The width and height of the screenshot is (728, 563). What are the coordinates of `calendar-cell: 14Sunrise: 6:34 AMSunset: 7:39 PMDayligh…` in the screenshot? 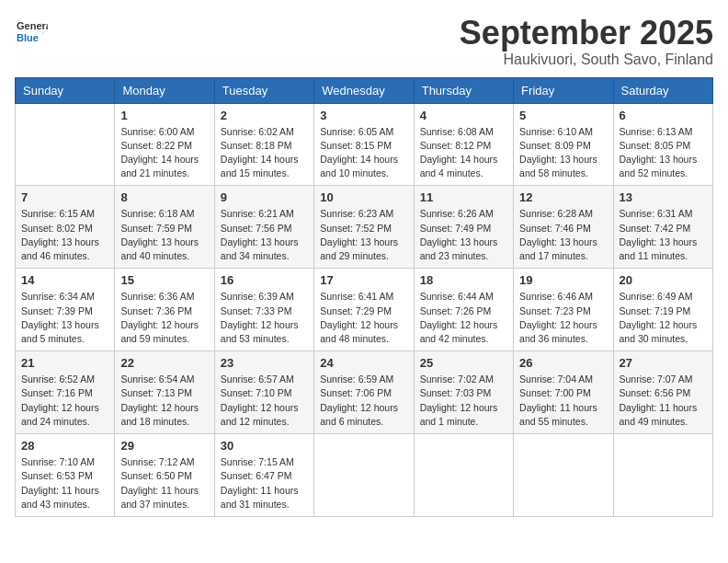 It's located at (65, 310).